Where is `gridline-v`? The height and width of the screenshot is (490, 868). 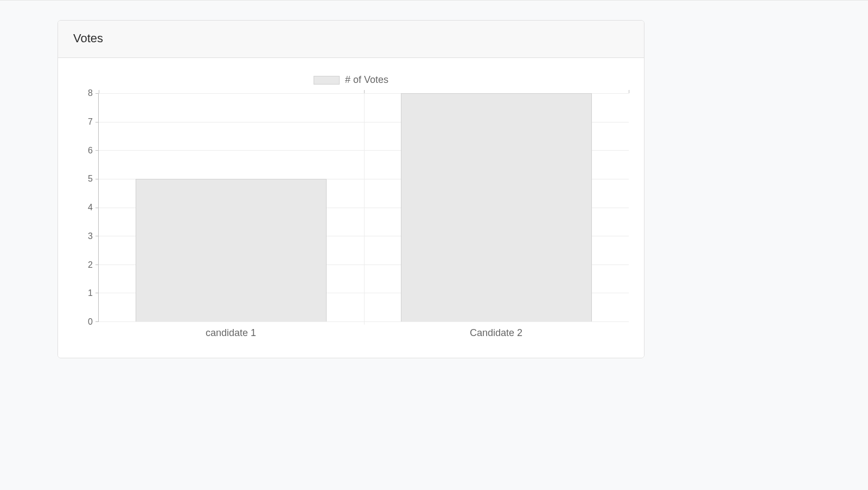 gridline-v is located at coordinates (365, 209).